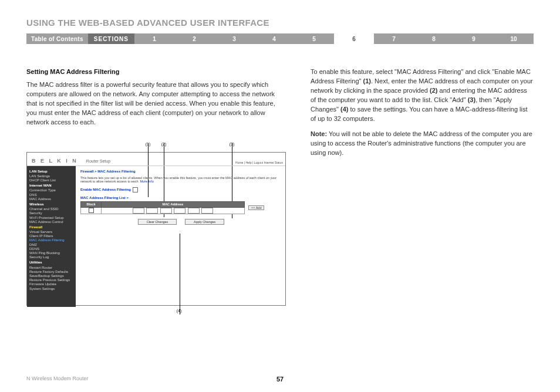 The width and height of the screenshot is (560, 392). Describe the element at coordinates (106, 190) in the screenshot. I see `enable-label: Enable MAC Address Filtering` at that location.